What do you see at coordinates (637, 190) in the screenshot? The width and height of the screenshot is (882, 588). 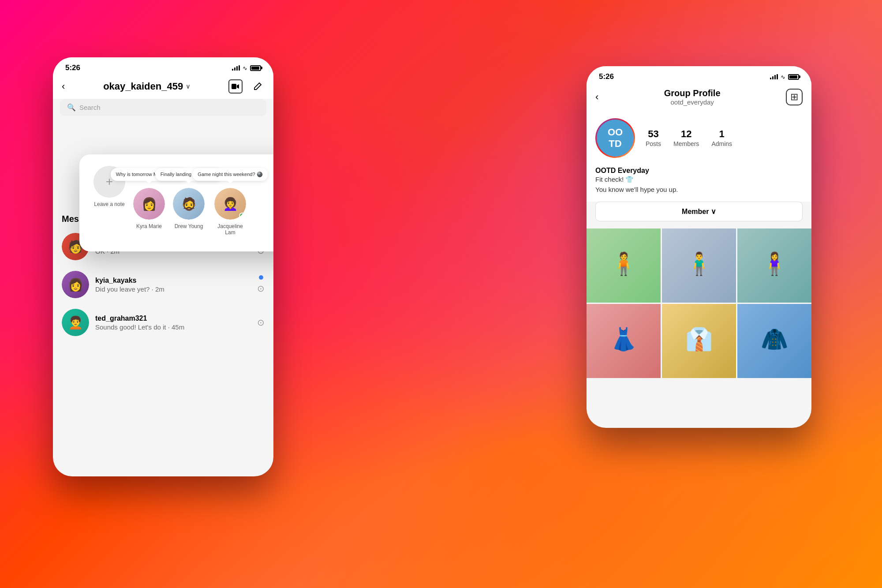 I see `group-bio-line2: You know we'll hype you up.` at bounding box center [637, 190].